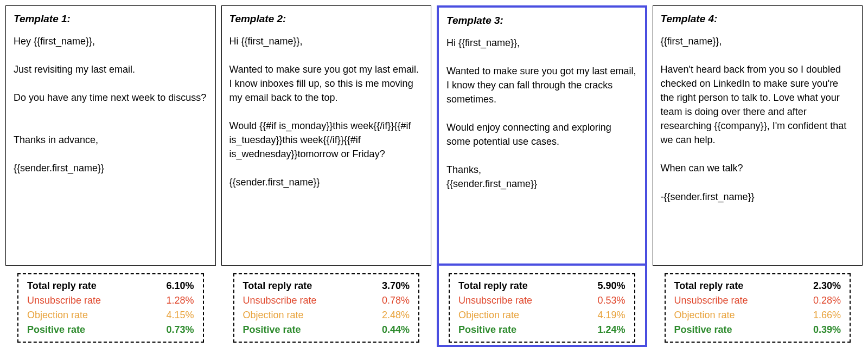 This screenshot has width=868, height=360. What do you see at coordinates (827, 286) in the screenshot?
I see `stat-value: 2.30%` at bounding box center [827, 286].